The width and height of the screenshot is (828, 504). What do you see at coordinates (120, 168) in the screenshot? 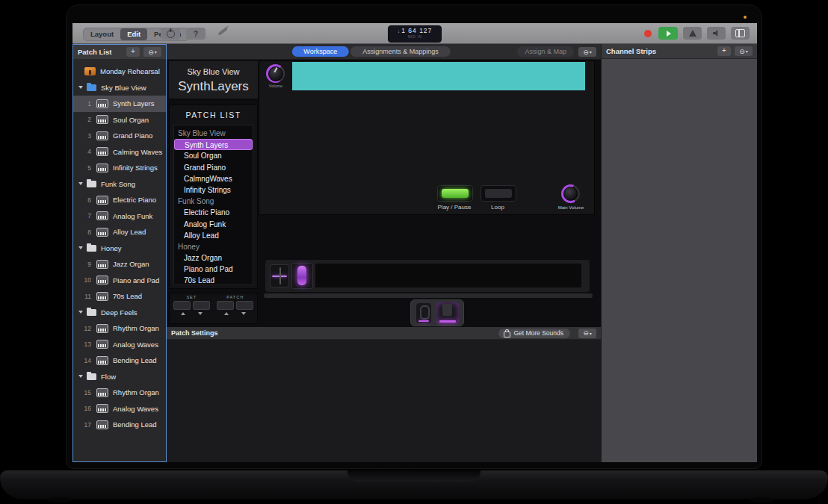
I see `patch-list-item: 5Infinity Strings` at bounding box center [120, 168].